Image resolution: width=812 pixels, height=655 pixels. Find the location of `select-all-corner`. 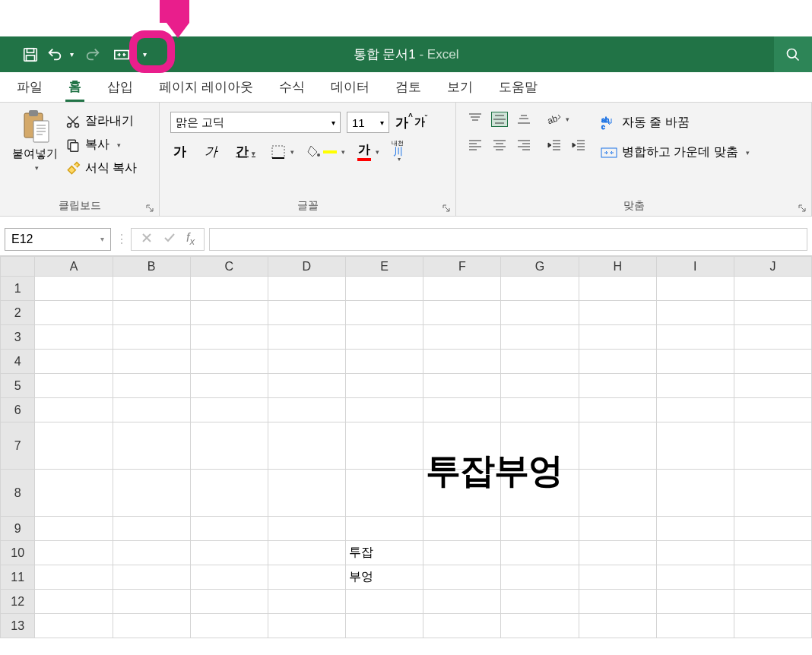

select-all-corner is located at coordinates (18, 267).